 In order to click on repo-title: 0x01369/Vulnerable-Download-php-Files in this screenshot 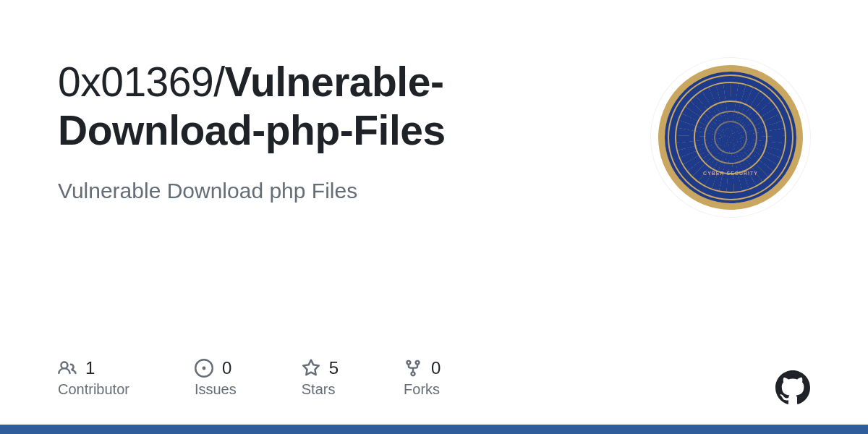, I will do `click(340, 107)`.